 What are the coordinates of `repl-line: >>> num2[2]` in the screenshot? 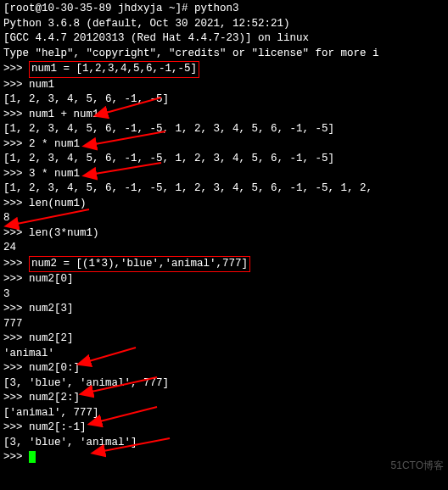 It's located at (224, 339).